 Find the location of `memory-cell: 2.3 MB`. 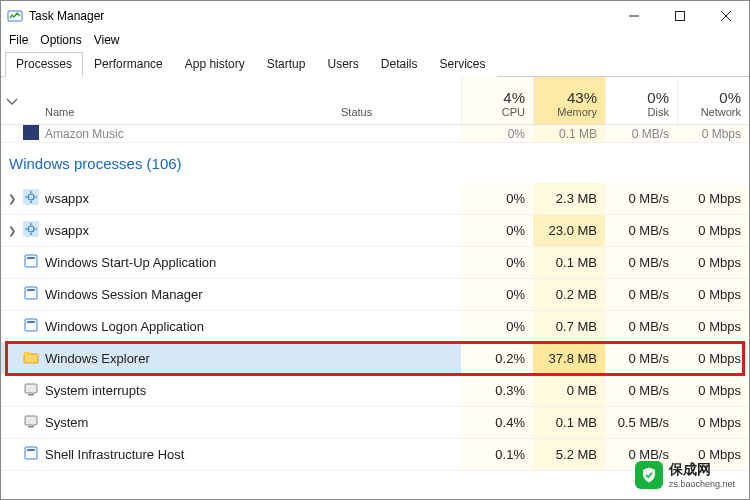

memory-cell: 2.3 MB is located at coordinates (569, 198).